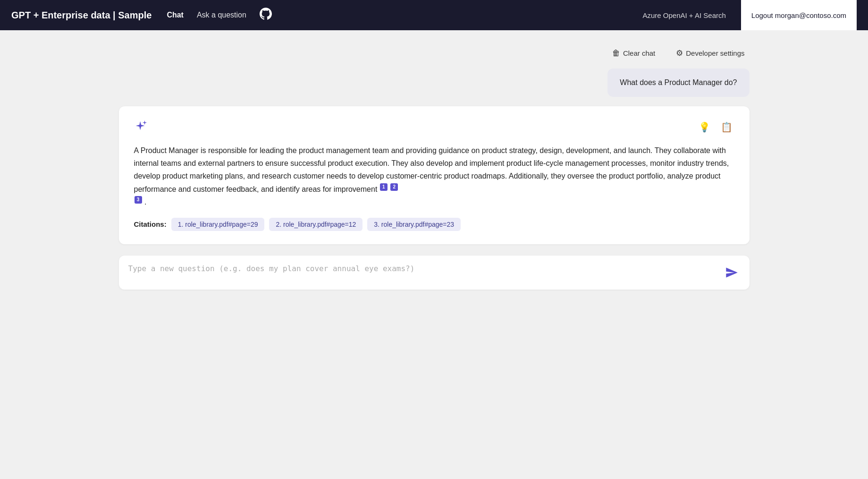 Image resolution: width=868 pixels, height=479 pixels. What do you see at coordinates (434, 176) in the screenshot?
I see `ai-response-body: A Product Manager is responsible for lea…` at bounding box center [434, 176].